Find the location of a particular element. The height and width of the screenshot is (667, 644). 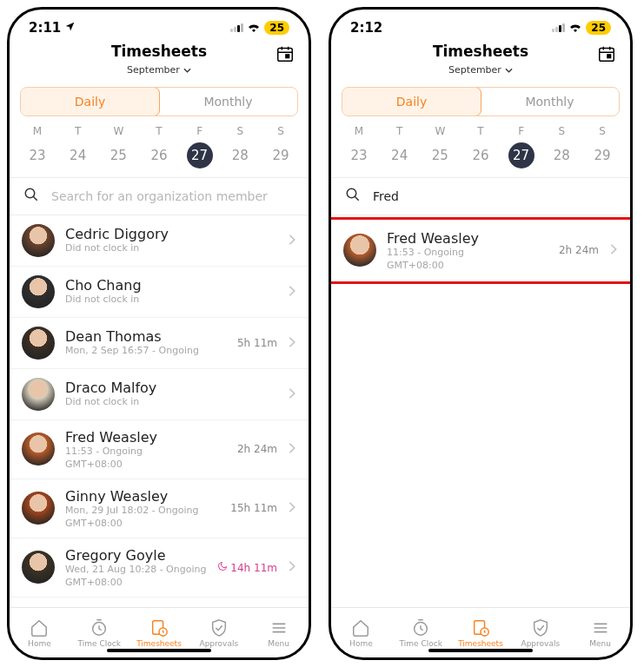

member-status: Mon, 29 Jul 18:02 - Ongoing is located at coordinates (143, 511).